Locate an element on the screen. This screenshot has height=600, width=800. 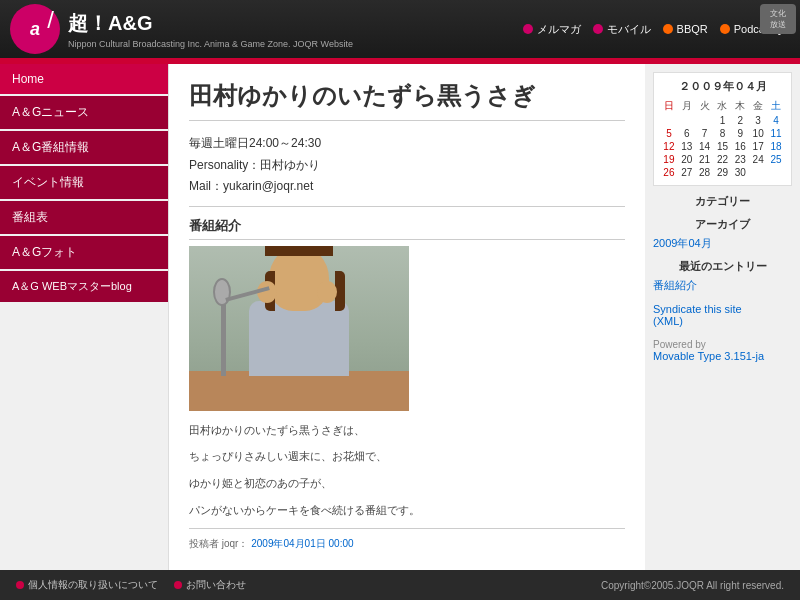
cal-th-sun: 日 is located at coordinates (669, 106).